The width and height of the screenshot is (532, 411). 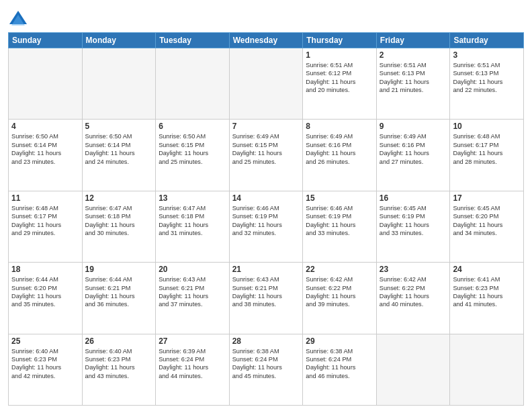 I want to click on header-day-friday: Friday, so click(x=413, y=40).